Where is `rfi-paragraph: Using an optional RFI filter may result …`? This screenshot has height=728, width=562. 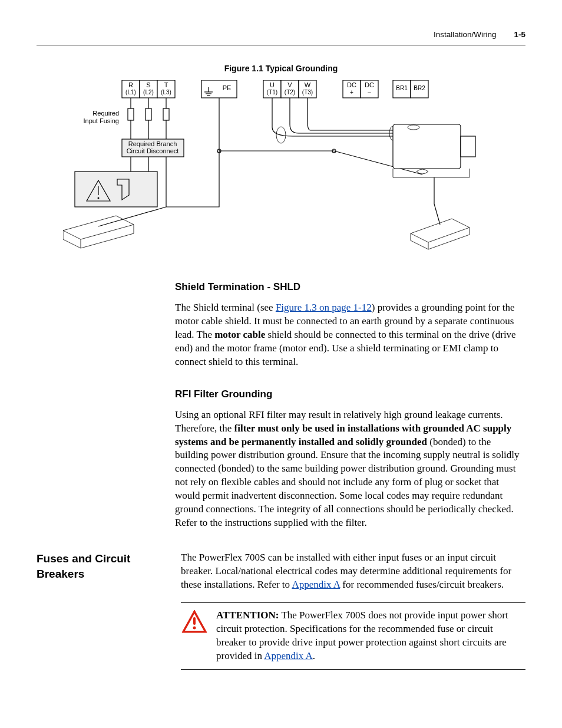
rfi-paragraph: Using an optional RFI filter may result … is located at coordinates (350, 469).